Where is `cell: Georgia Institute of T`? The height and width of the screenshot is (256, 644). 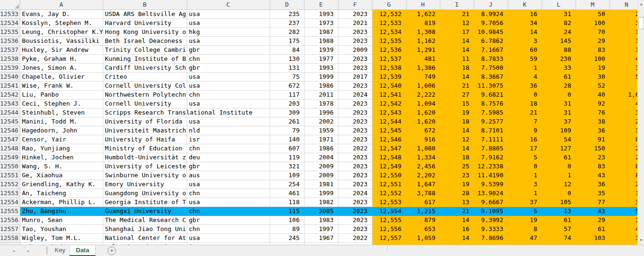
cell: Georgia Institute of T is located at coordinates (145, 202).